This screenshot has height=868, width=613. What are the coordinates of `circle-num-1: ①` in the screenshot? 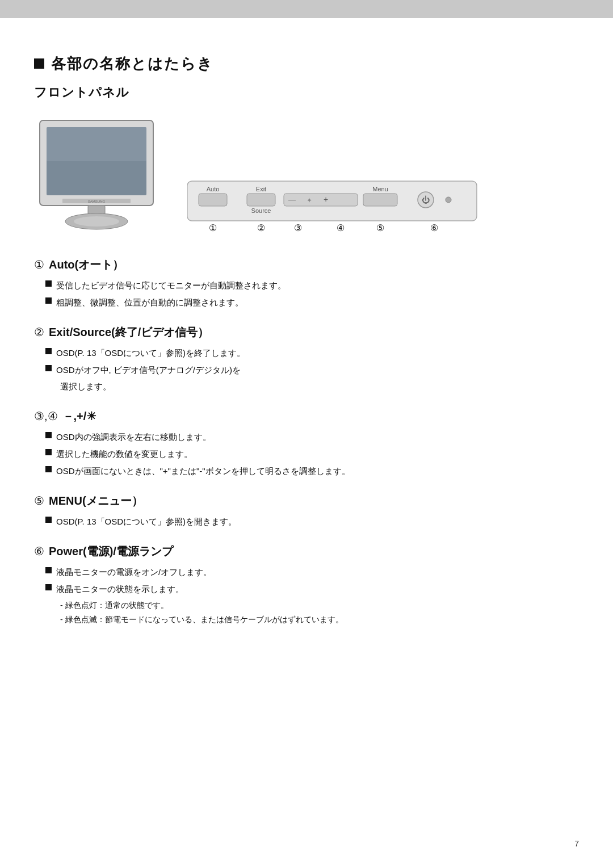 It's located at (39, 265).